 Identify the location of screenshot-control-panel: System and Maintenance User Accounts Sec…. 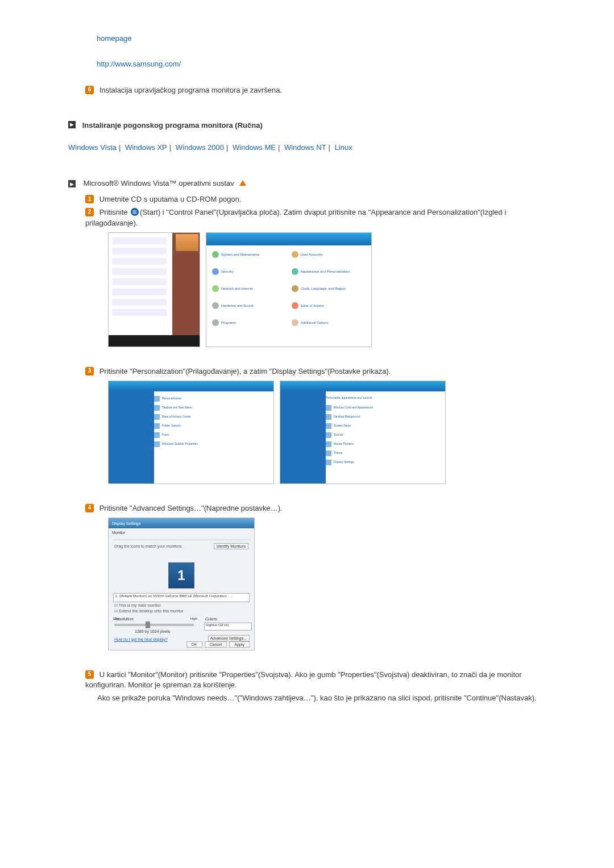
(289, 290).